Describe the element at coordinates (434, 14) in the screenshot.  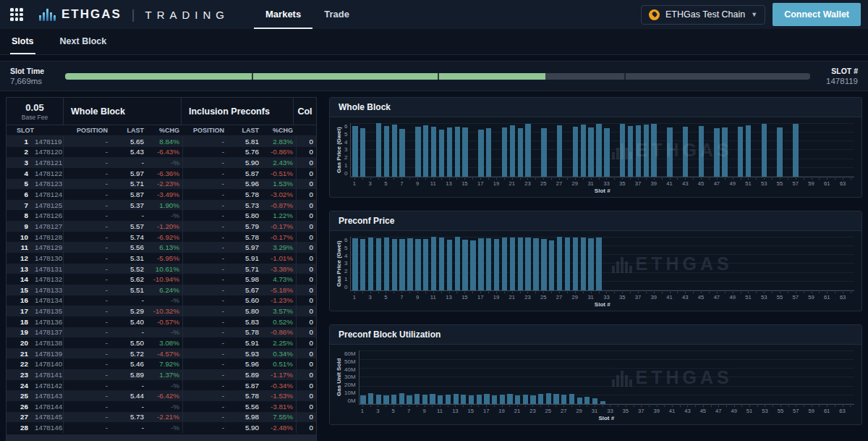
I see `top-bar: ETHGAS | TRADING Markets Trade ETHGas Te…` at that location.